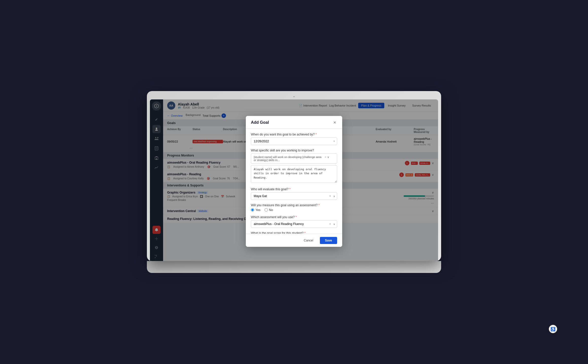 The width and height of the screenshot is (588, 364). I want to click on assessment-type-wrapper: × ∨, so click(294, 224).